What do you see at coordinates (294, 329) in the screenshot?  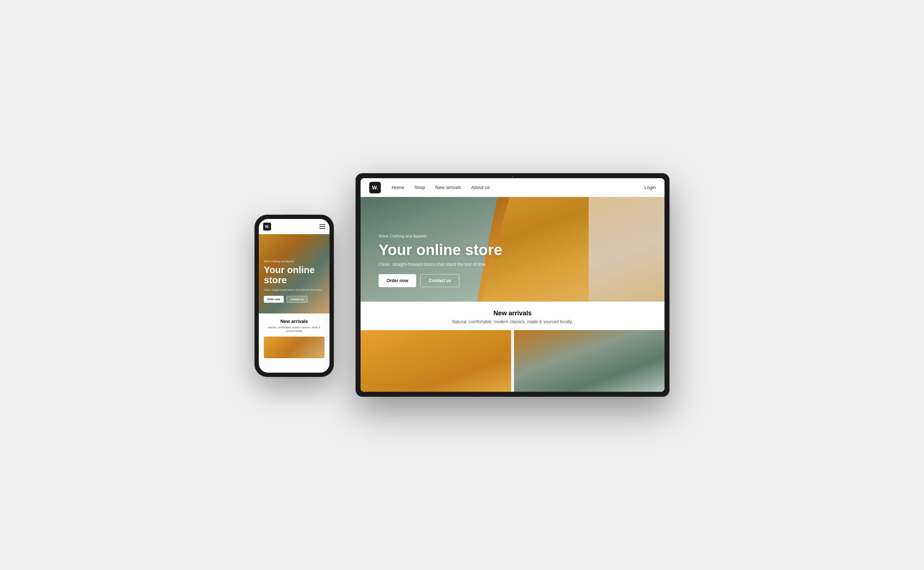 I see `phone-new-arrivals-description: Natural, comfortable, modern classics, m…` at bounding box center [294, 329].